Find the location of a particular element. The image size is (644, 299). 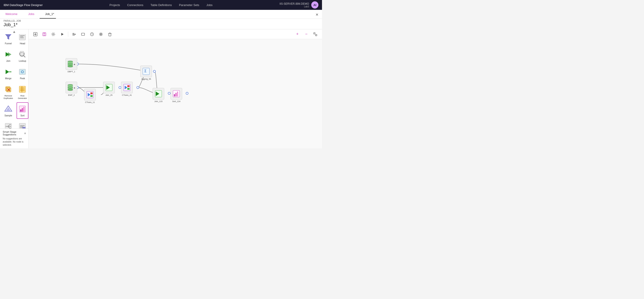

sidebar-item-lookup: Lookup is located at coordinates (22, 56).